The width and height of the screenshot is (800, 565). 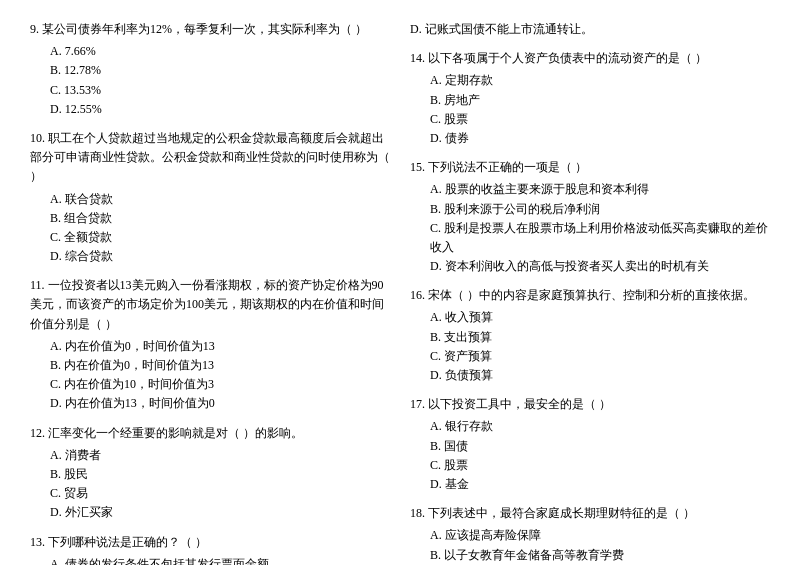 I want to click on option-q11-3: D. 内在价值为13，时间价值为0, so click(x=210, y=404).